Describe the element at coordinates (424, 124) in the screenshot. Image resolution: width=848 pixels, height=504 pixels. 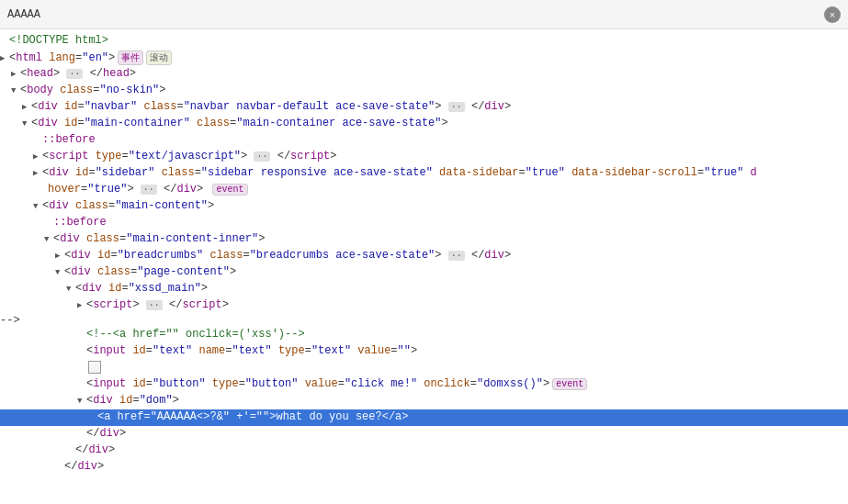
I see `line-main-container: <div id="main-container" class="main-con…` at that location.